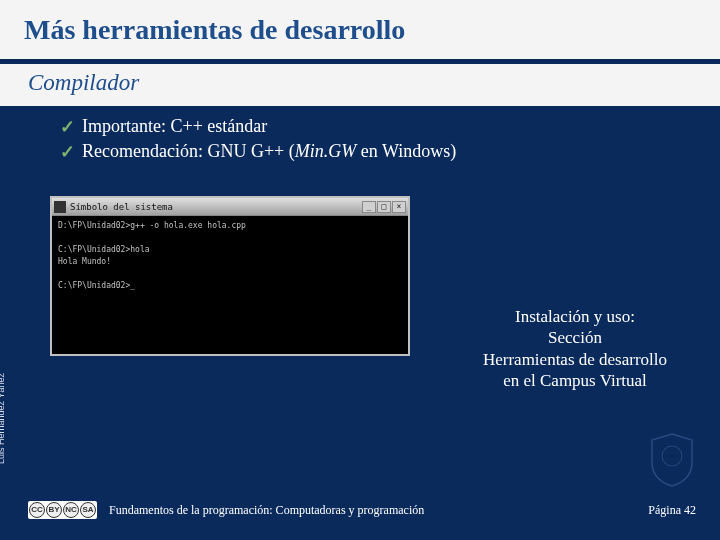  I want to click on page-number: Página 42, so click(672, 510).